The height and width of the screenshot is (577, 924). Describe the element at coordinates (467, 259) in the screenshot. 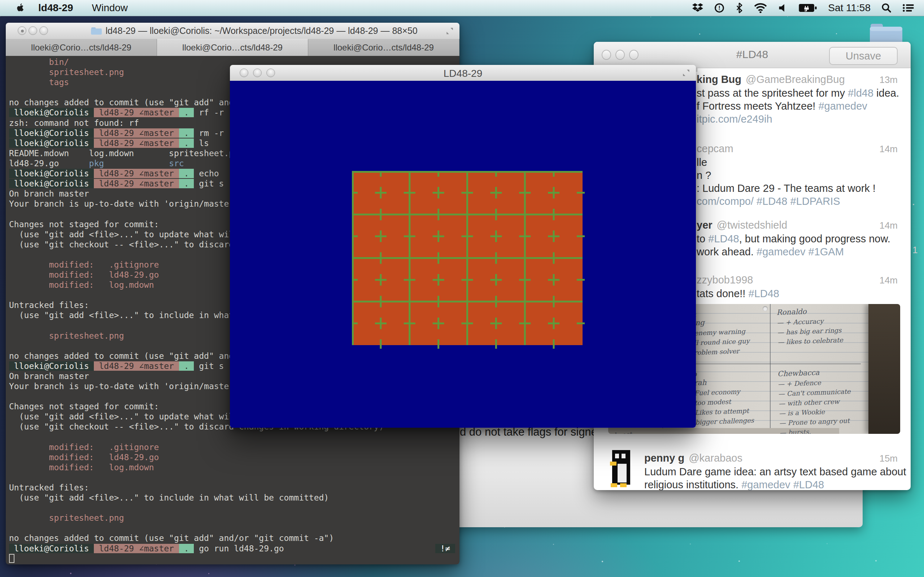

I see `spritesheet-grid` at that location.